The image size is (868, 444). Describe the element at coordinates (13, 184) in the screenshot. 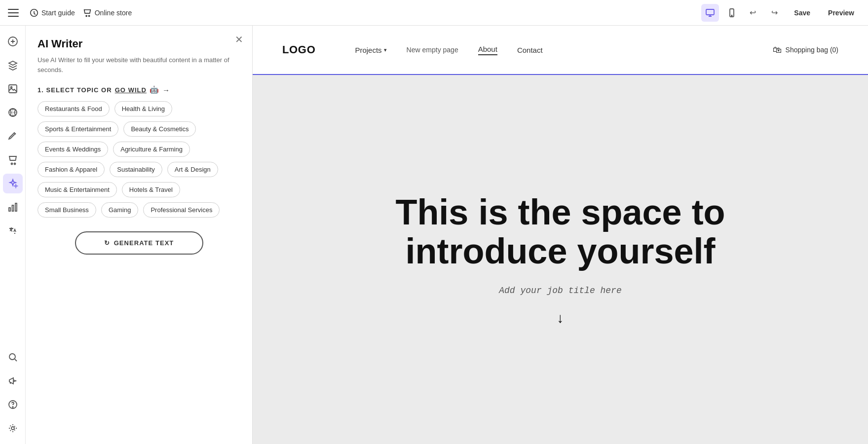

I see `ai-writer-icon` at that location.